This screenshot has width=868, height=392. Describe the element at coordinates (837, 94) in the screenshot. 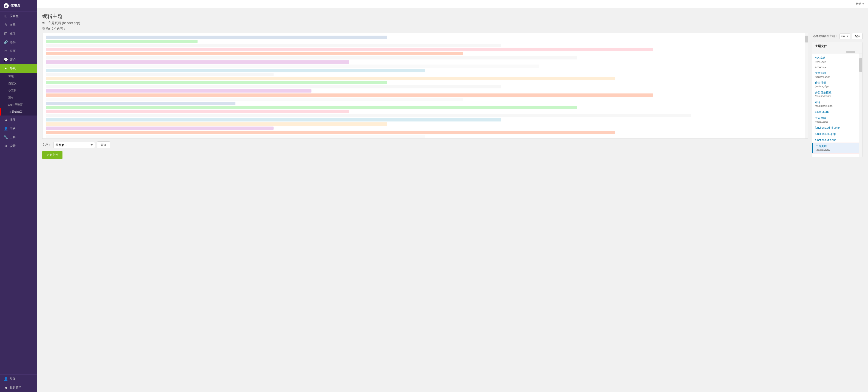

I see `theme-file-category: 分类目录模板(category.php)` at that location.